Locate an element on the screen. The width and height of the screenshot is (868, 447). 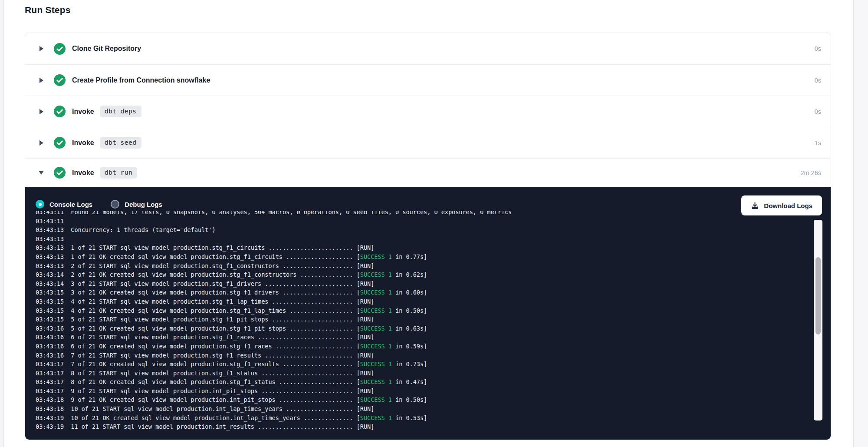
console-logs-radio: Console Logs is located at coordinates (64, 204).